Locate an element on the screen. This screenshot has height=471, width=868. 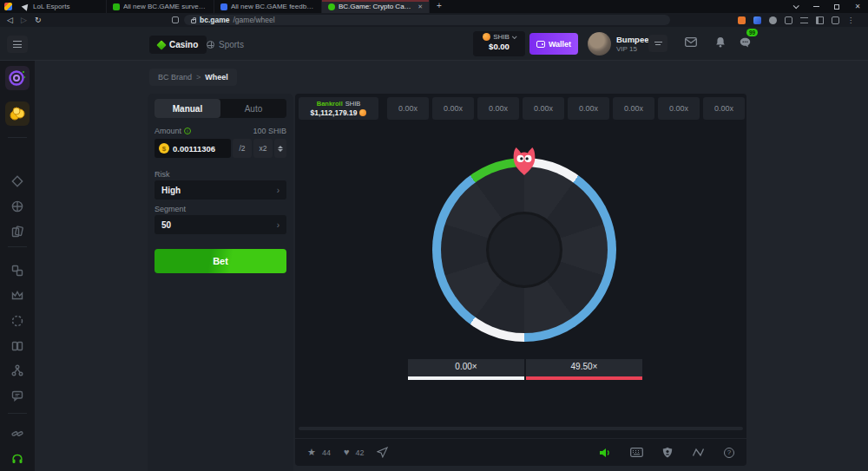
game-settings-group: ? is located at coordinates (667, 453).